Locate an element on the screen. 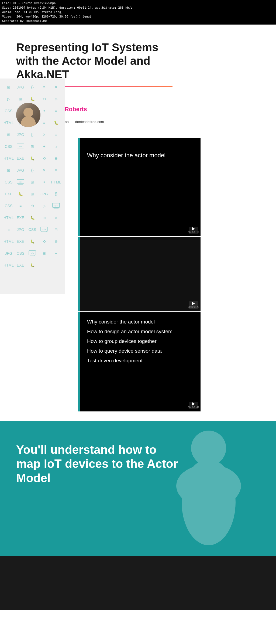 The width and height of the screenshot is (276, 644). avatar-body is located at coordinates (29, 122).